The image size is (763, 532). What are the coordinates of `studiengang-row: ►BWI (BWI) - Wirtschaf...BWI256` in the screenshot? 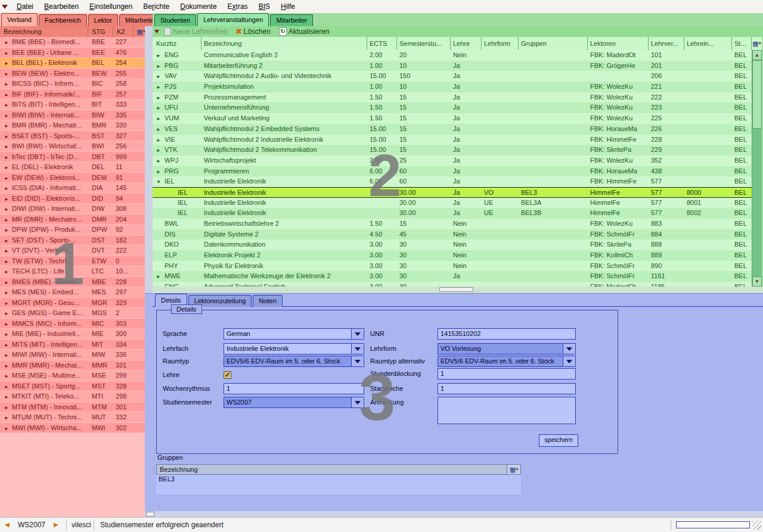 It's located at (73, 147).